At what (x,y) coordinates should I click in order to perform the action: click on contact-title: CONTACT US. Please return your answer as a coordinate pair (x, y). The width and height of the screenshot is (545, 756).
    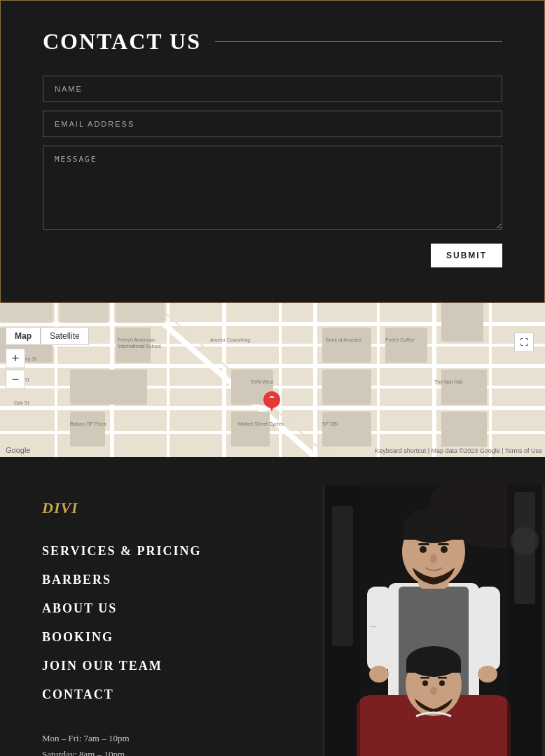
    Looking at the image, I should click on (122, 42).